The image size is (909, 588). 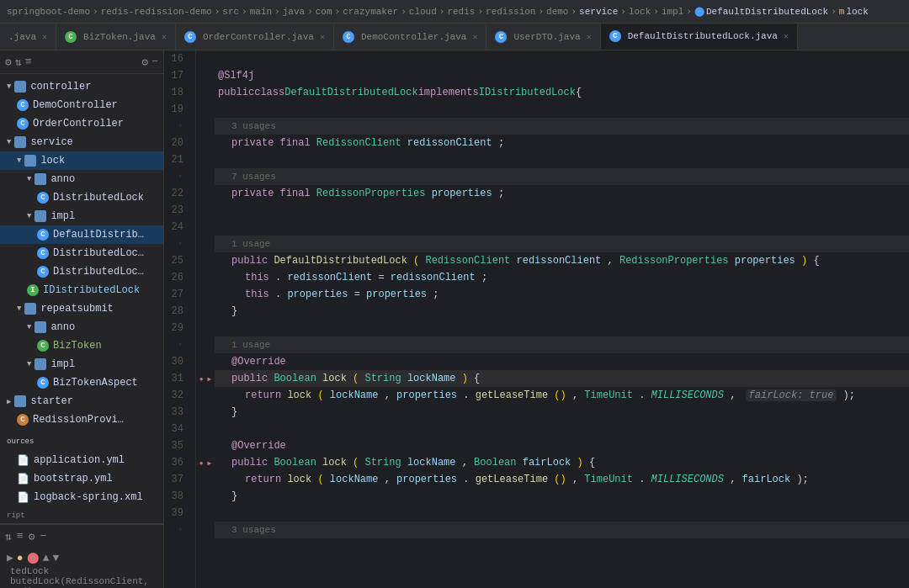 What do you see at coordinates (29, 179) in the screenshot?
I see `expand-anno: ▼` at bounding box center [29, 179].